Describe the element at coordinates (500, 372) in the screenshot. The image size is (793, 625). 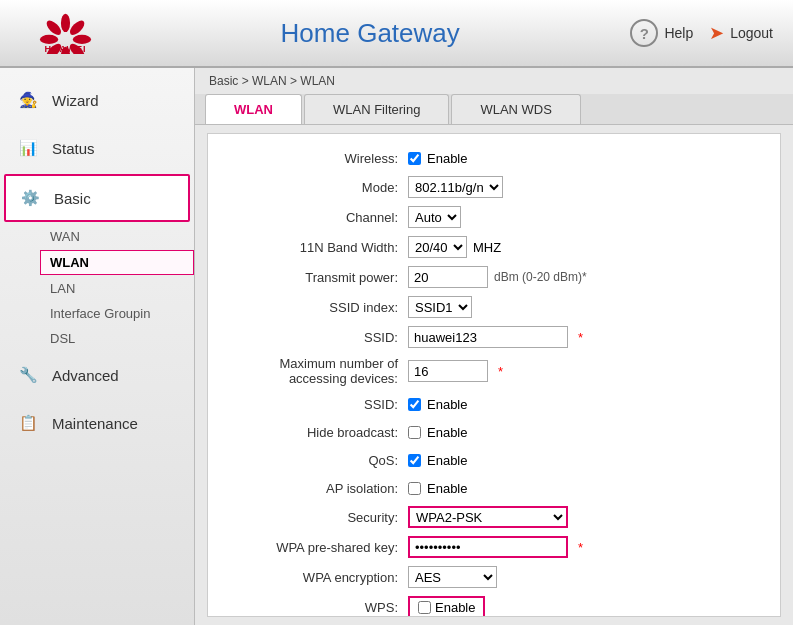
I see `max-devices-required: *` at that location.